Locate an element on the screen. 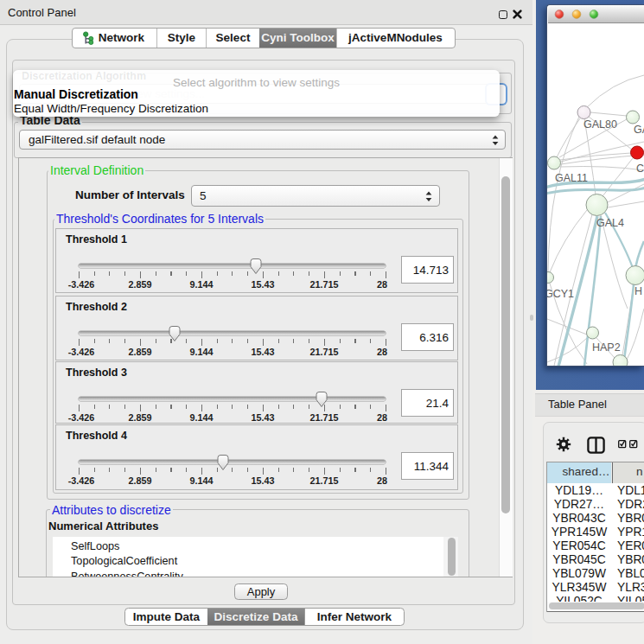 This screenshot has height=644, width=644. svg-text: GAL4 is located at coordinates (610, 223).